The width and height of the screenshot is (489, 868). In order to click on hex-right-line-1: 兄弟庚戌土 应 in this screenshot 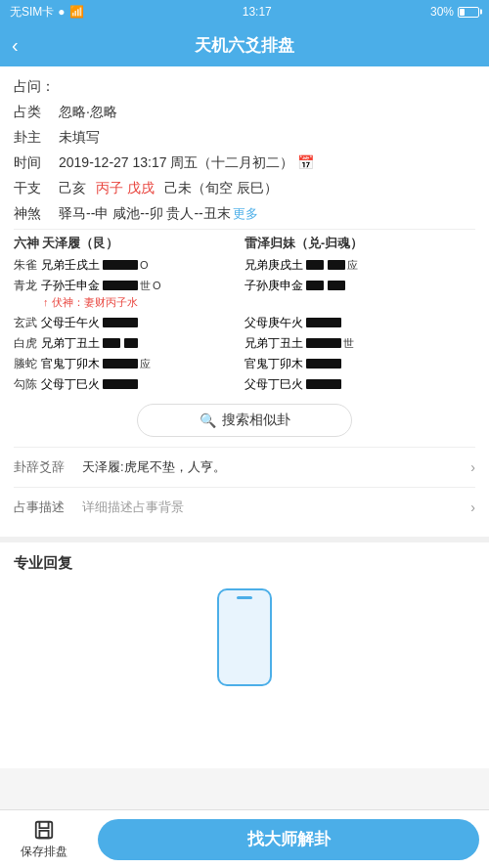, I will do `click(360, 266)`.